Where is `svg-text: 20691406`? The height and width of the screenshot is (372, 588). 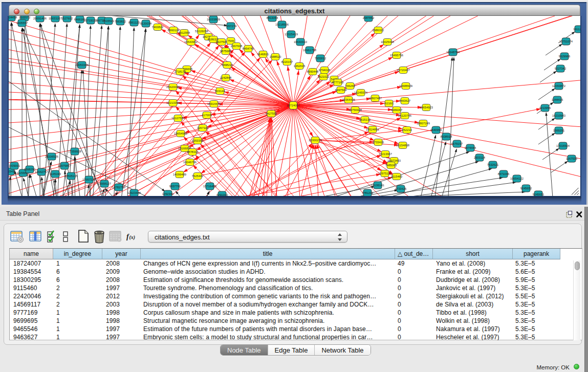
svg-text: 20691406 is located at coordinates (40, 18).